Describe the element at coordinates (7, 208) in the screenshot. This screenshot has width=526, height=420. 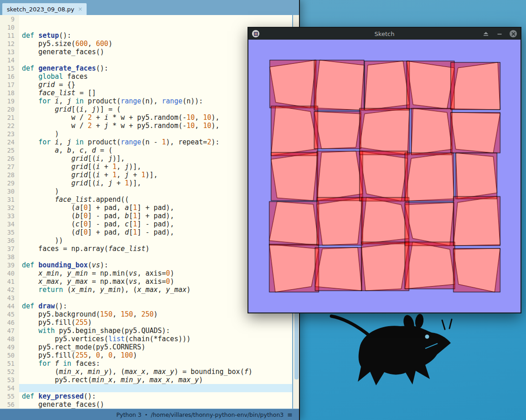
I see `line-number: 32` at that location.